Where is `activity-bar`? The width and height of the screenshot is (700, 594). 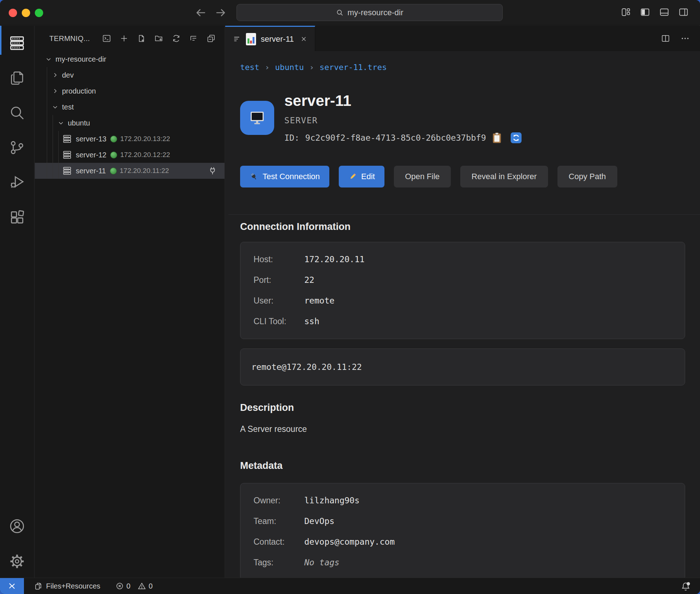
activity-bar is located at coordinates (17, 302).